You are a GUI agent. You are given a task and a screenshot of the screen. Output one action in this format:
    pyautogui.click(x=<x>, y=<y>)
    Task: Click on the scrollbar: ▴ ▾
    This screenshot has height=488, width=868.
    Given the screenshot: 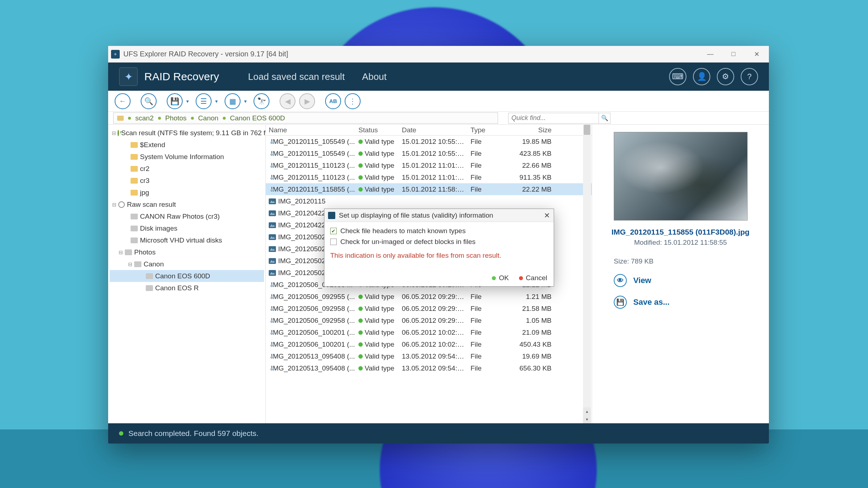 What is the action you would take?
    pyautogui.click(x=587, y=274)
    